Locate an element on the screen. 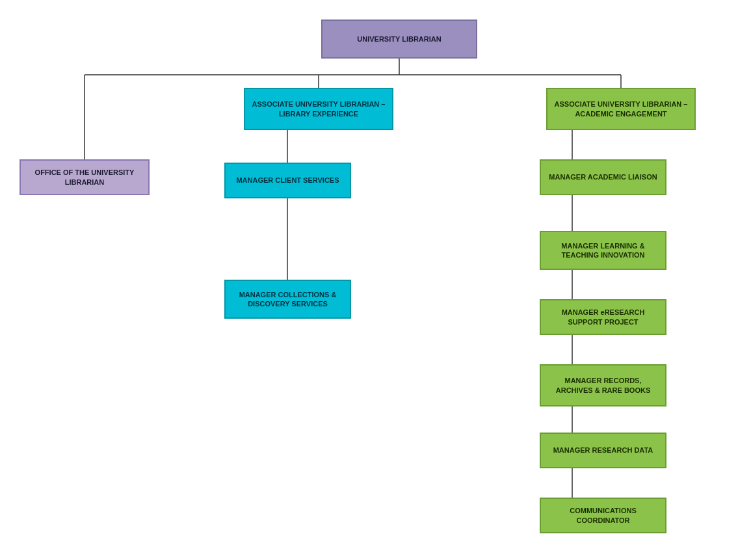 The width and height of the screenshot is (751, 560). university-librarian-node: UNIVERSITY LIBRARIAN is located at coordinates (399, 39).